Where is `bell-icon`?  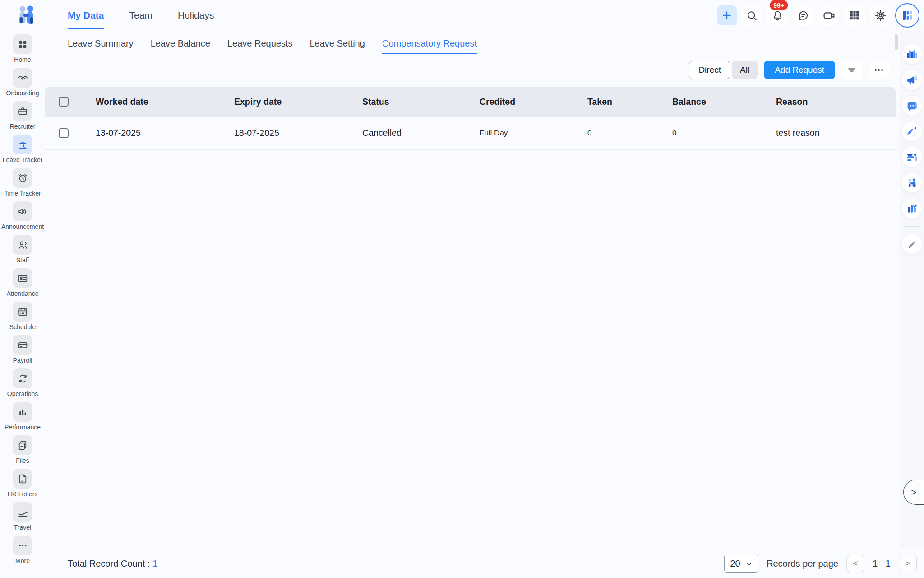
bell-icon is located at coordinates (778, 15).